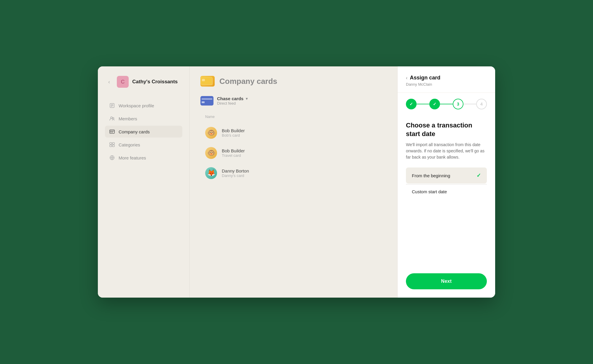 Image resolution: width=593 pixels, height=364 pixels. What do you see at coordinates (211, 133) in the screenshot?
I see `avatar-bob-builder-1: 🐵` at bounding box center [211, 133].